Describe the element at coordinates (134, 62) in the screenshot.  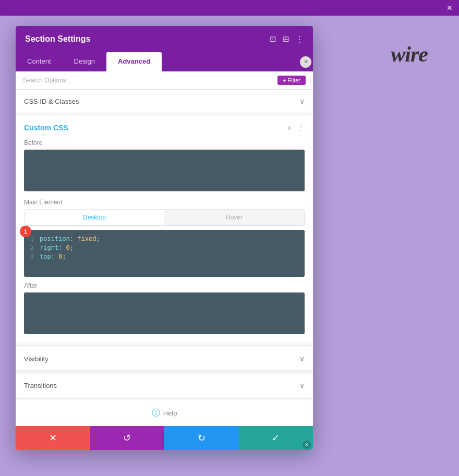
I see `tab-advanced: Advanced` at that location.